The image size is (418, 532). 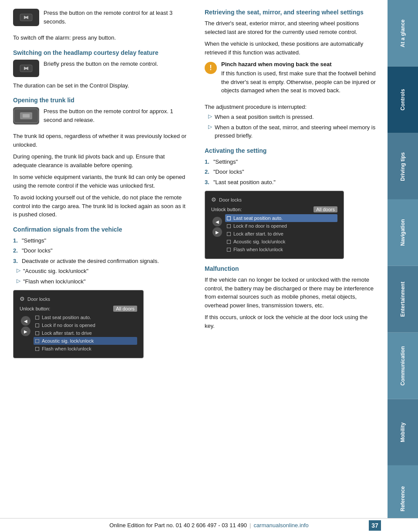 I want to click on screen1-row4-text: Acoustic sig. lock/unlock, so click(x=68, y=341).